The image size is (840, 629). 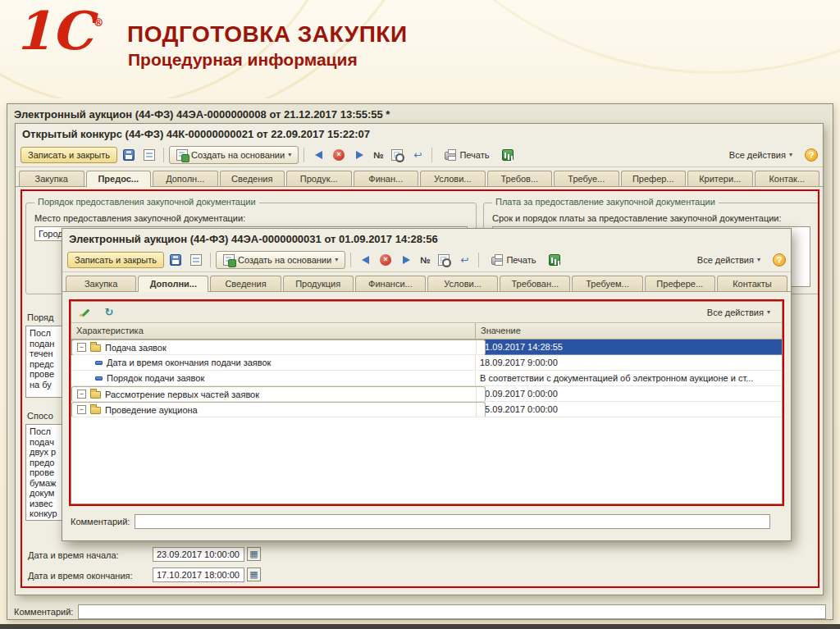 What do you see at coordinates (136, 348) in the screenshot?
I see `characteristic-label: Подача заявок` at bounding box center [136, 348].